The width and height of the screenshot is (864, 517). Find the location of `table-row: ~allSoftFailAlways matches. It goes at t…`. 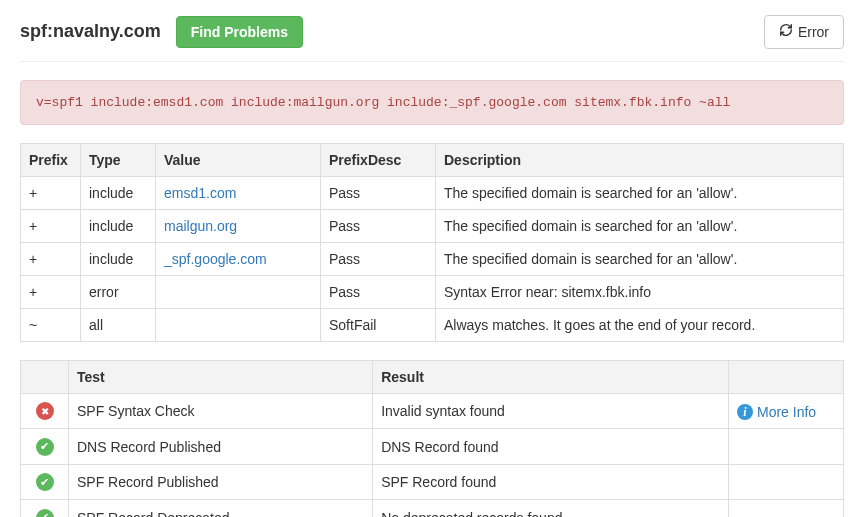

table-row: ~allSoftFailAlways matches. It goes at t… is located at coordinates (432, 324).